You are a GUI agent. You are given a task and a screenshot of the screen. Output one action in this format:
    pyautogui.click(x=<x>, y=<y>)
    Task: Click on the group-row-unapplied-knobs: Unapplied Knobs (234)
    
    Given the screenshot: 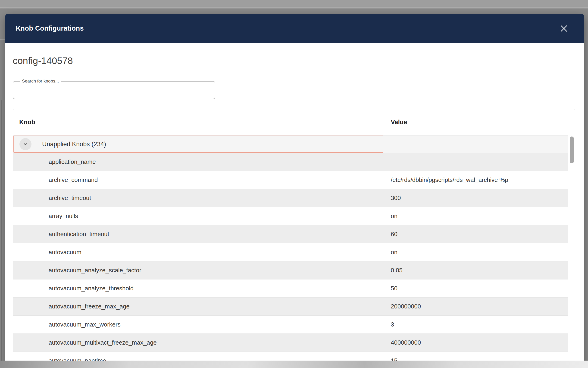 What is the action you would take?
    pyautogui.click(x=290, y=144)
    